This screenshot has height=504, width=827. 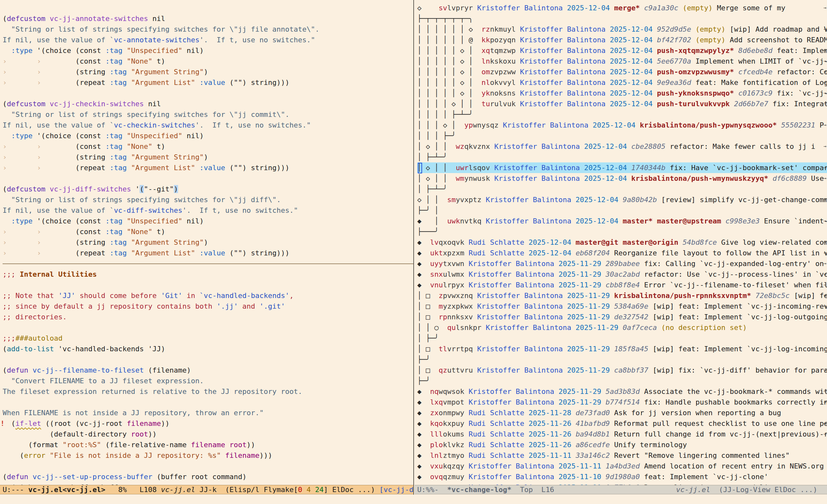 I want to click on log-row: ◆ lvqxoqvk Rudi Schlatte 2025-12-04 mast…, so click(x=622, y=242).